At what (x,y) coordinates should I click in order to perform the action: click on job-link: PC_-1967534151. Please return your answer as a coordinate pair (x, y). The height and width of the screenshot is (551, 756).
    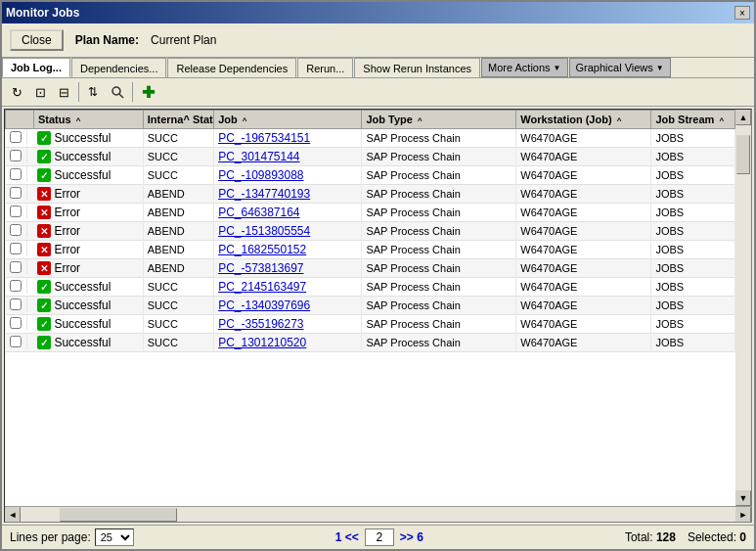
    Looking at the image, I should click on (264, 138).